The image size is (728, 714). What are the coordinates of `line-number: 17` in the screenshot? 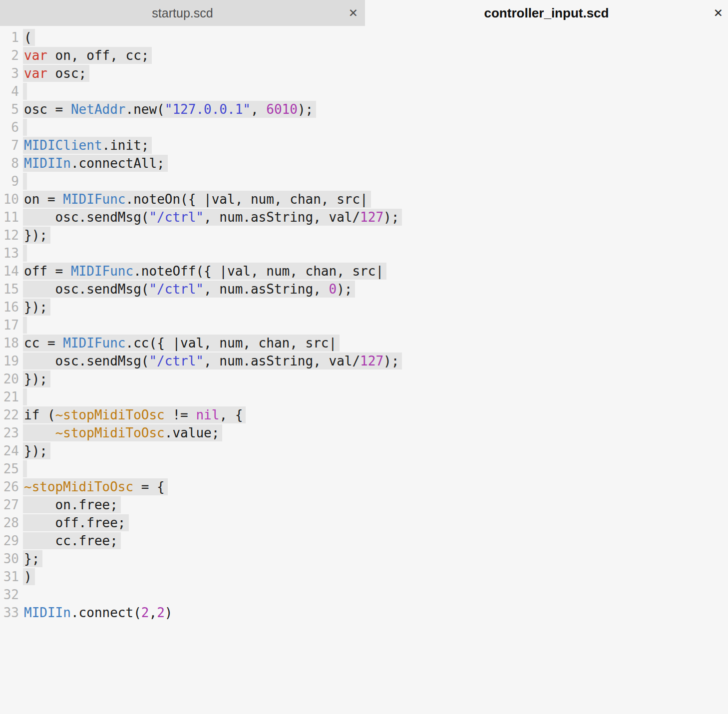 It's located at (9, 325).